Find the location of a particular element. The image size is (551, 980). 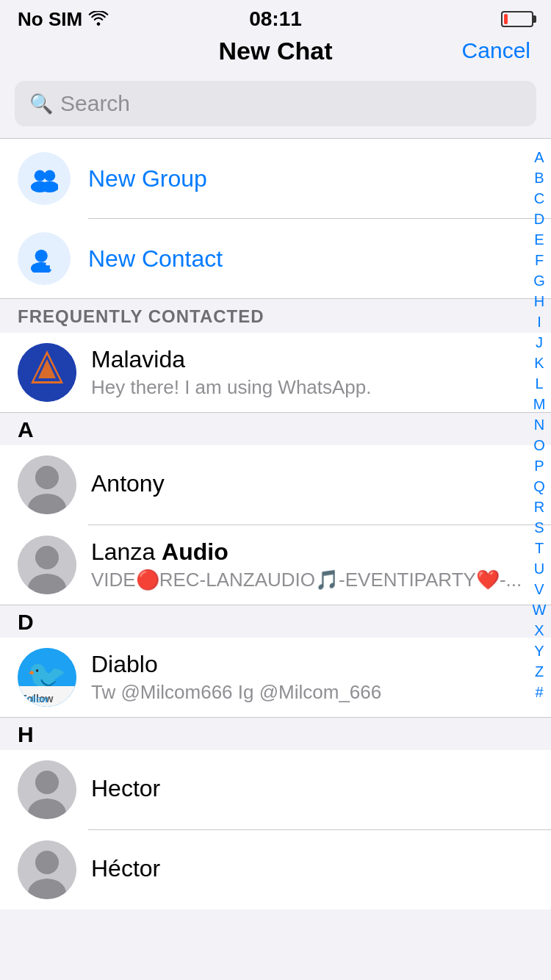

lanza-bold: Audio is located at coordinates (195, 552).